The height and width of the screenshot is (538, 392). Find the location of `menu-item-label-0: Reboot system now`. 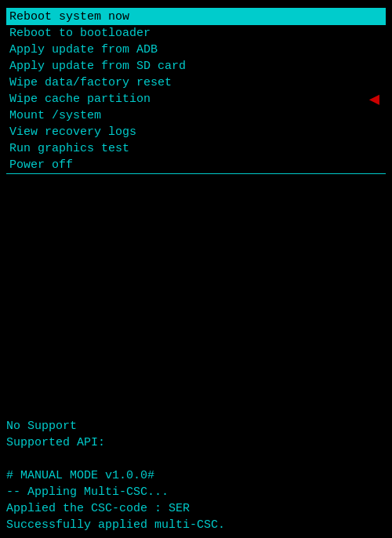

menu-item-label-0: Reboot system now is located at coordinates (69, 17).